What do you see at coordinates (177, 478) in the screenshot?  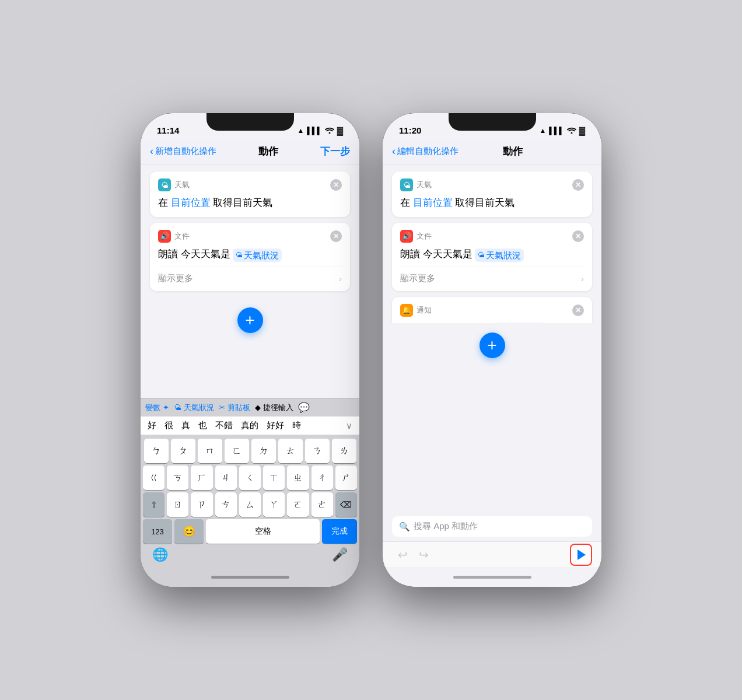 I see `key-k: ㄎ` at bounding box center [177, 478].